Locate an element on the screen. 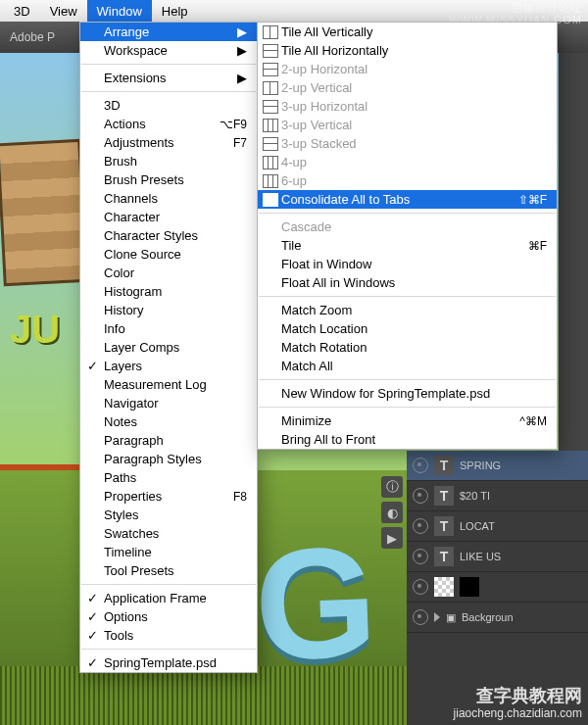  menu-item-channels: Channels is located at coordinates (169, 198).